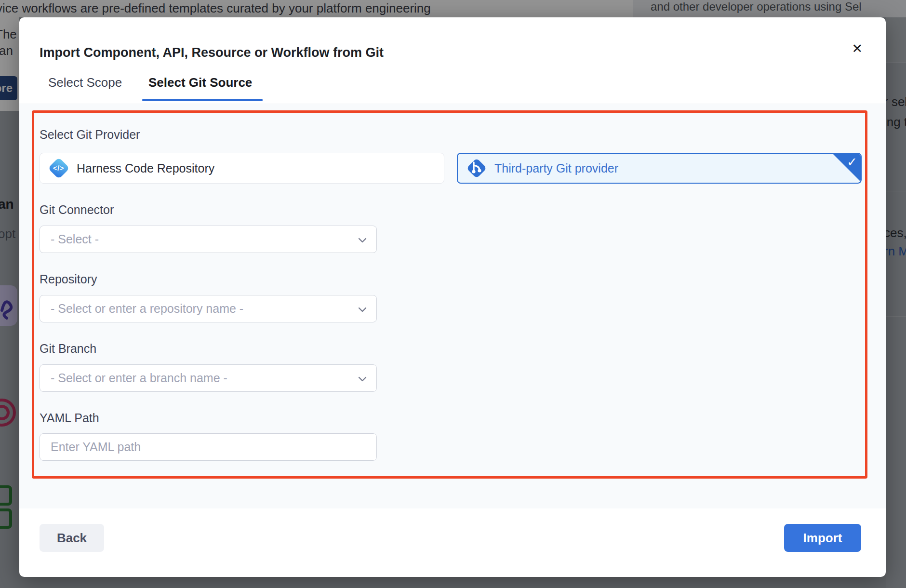 This screenshot has height=588, width=906. Describe the element at coordinates (852, 162) in the screenshot. I see `check-icon: ✓` at that location.